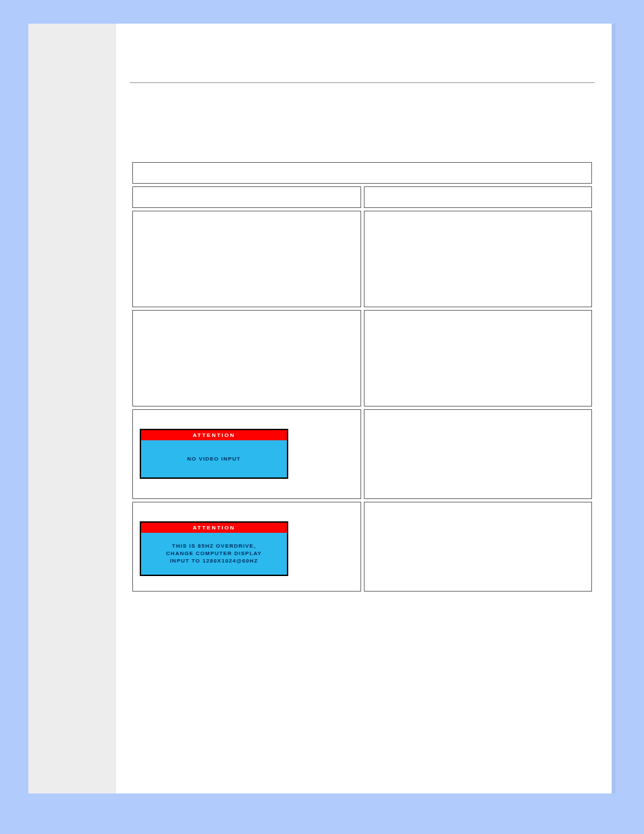 This screenshot has width=644, height=834. What do you see at coordinates (214, 459) in the screenshot?
I see `attention-body: NO VIDEO INPUT` at bounding box center [214, 459].